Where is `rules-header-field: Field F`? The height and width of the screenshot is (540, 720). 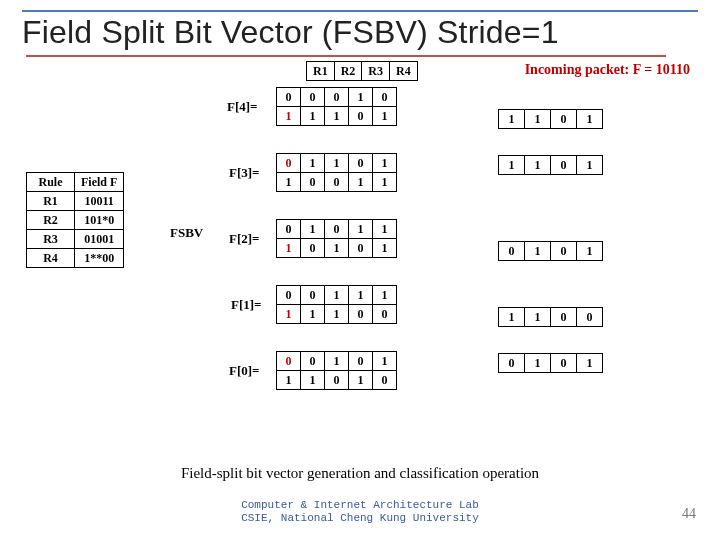
rules-header-field: Field F is located at coordinates (100, 182).